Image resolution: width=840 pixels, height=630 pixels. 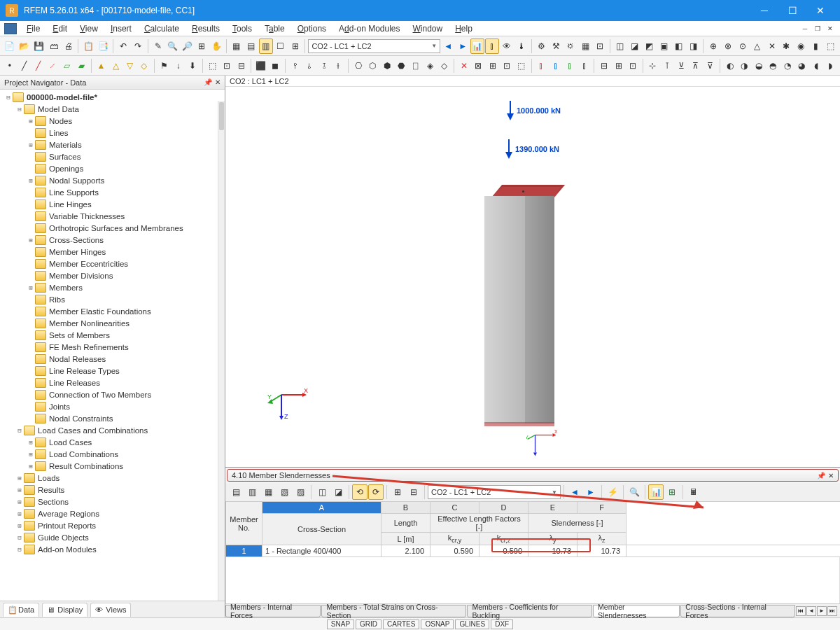 What do you see at coordinates (757, 46) in the screenshot?
I see `ext4-icon: △` at bounding box center [757, 46].